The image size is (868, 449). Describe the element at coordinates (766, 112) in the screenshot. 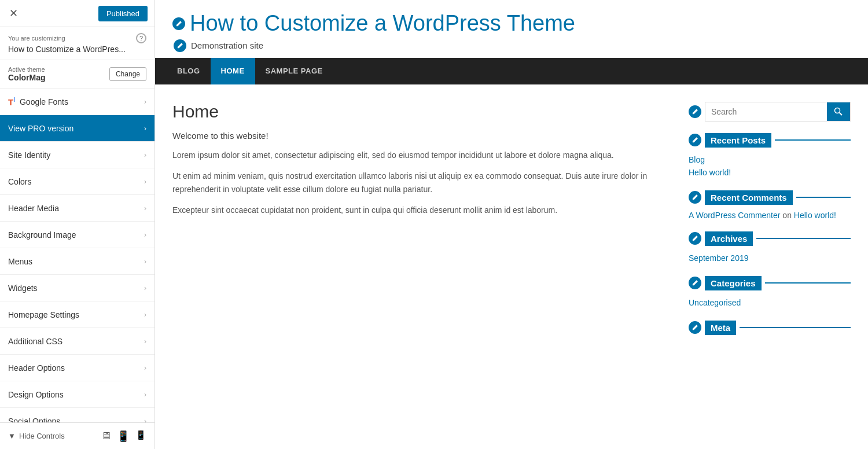

I see `search-input` at that location.